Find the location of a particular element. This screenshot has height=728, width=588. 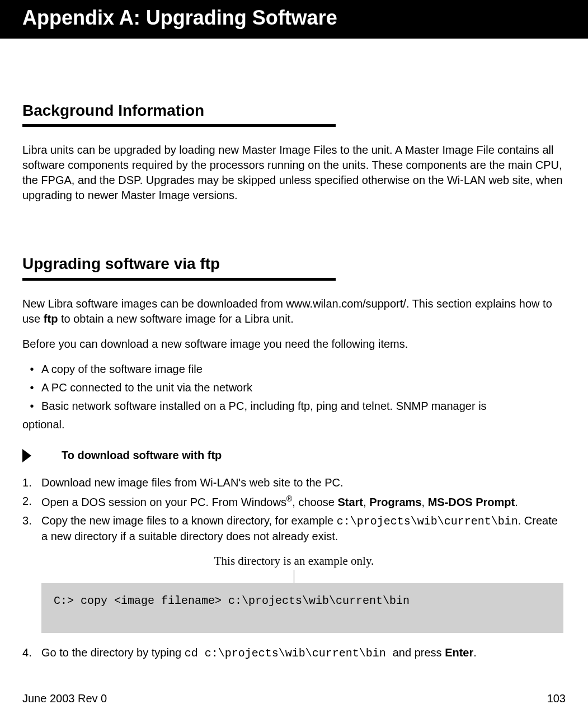

text: Open a DOS session on your PC. From Wind… is located at coordinates (164, 502).